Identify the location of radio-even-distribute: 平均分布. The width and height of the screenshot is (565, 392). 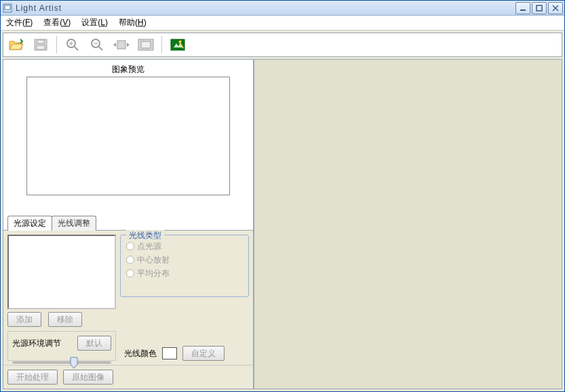
(184, 273).